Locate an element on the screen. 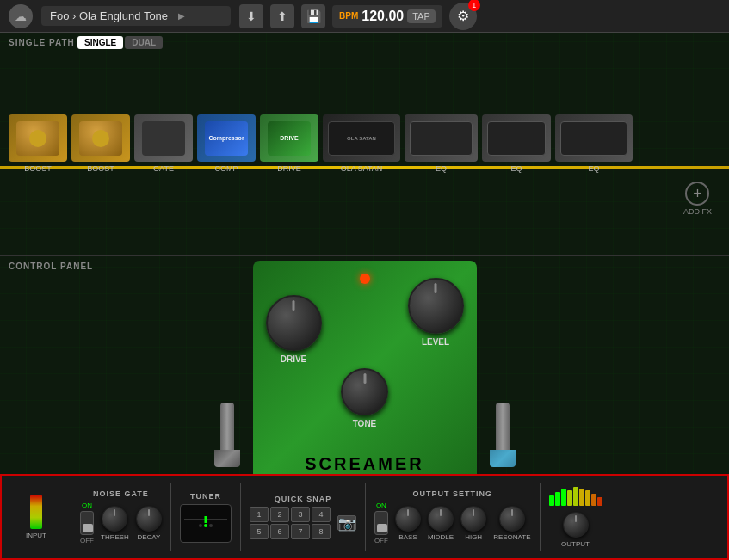 The width and height of the screenshot is (729, 560). drive-label: DRIVE is located at coordinates (294, 360).